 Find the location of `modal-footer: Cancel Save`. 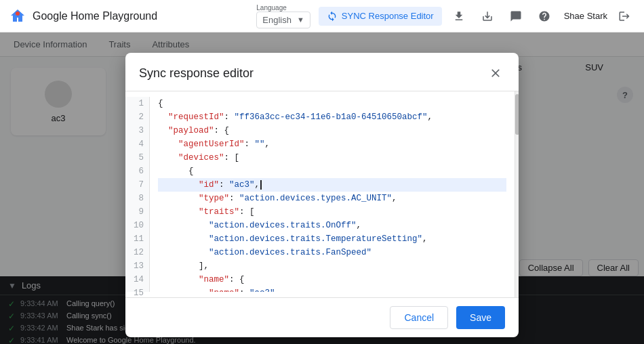

modal-footer: Cancel Save is located at coordinates (322, 317).